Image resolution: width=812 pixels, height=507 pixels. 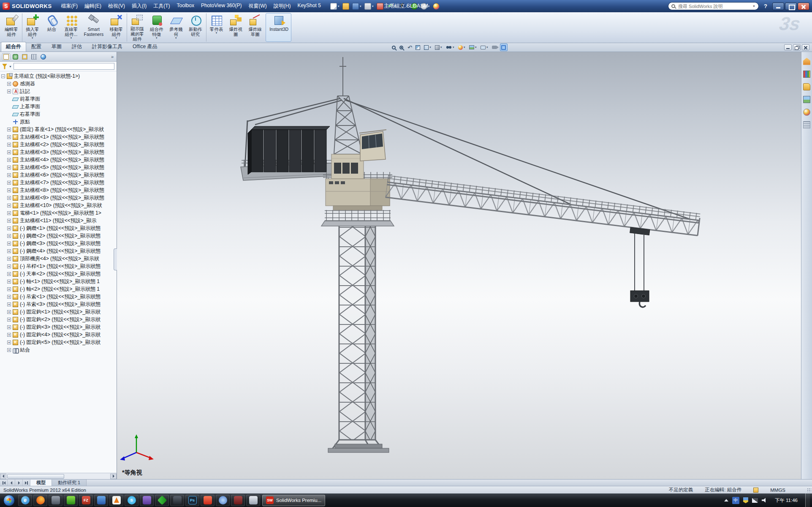 What do you see at coordinates (58, 198) in the screenshot?
I see `tree-item: + 主結構框<9> (預設<<預設>_顯示狀態` at bounding box center [58, 198].